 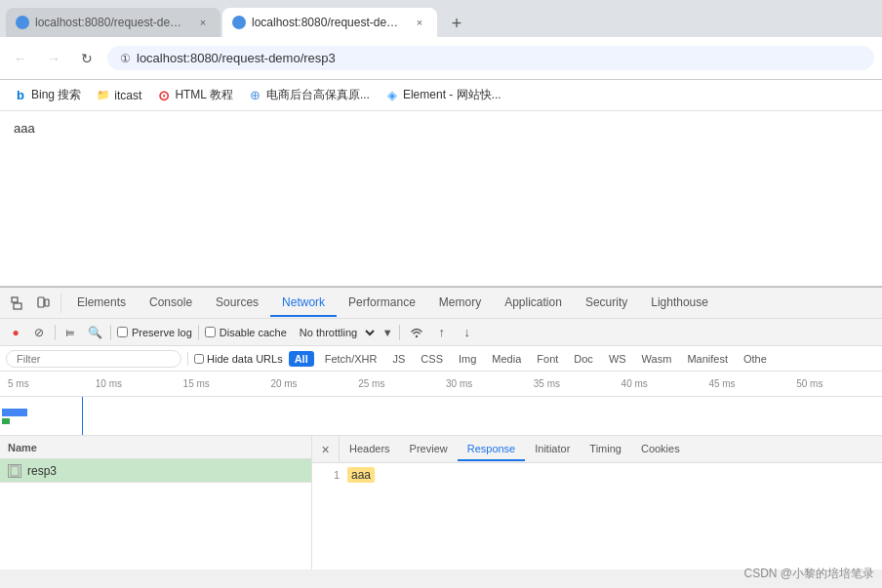 I want to click on timeline-bar-green, so click(x=6, y=421).